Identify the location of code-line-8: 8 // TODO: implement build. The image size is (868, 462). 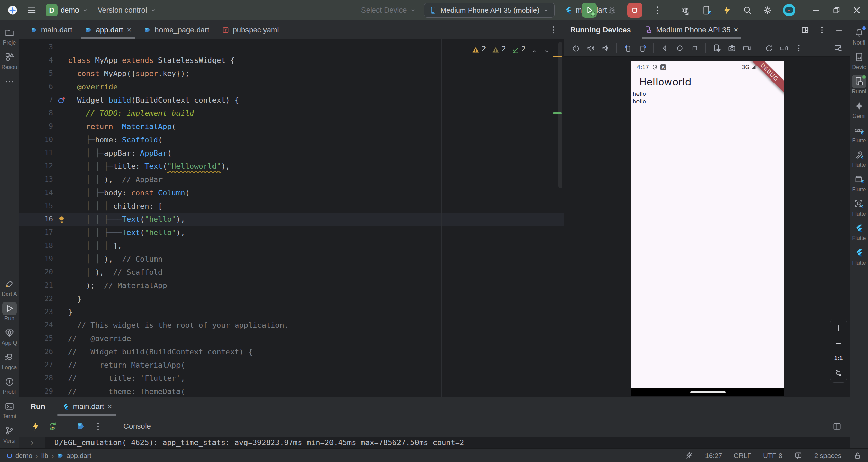
(291, 113).